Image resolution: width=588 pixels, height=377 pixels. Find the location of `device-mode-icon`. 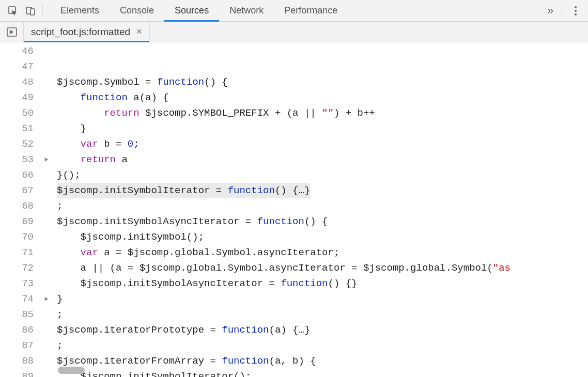

device-mode-icon is located at coordinates (30, 11).